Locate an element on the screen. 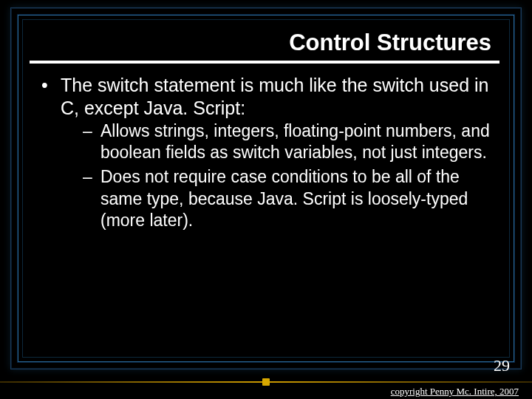 The image size is (532, 399). bullet-text-pre: The is located at coordinates (79, 85).